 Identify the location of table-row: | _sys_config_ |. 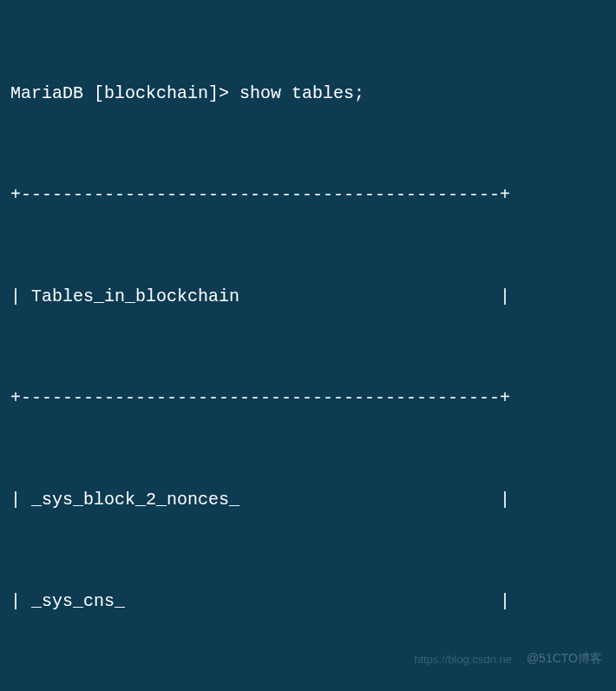
(308, 688).